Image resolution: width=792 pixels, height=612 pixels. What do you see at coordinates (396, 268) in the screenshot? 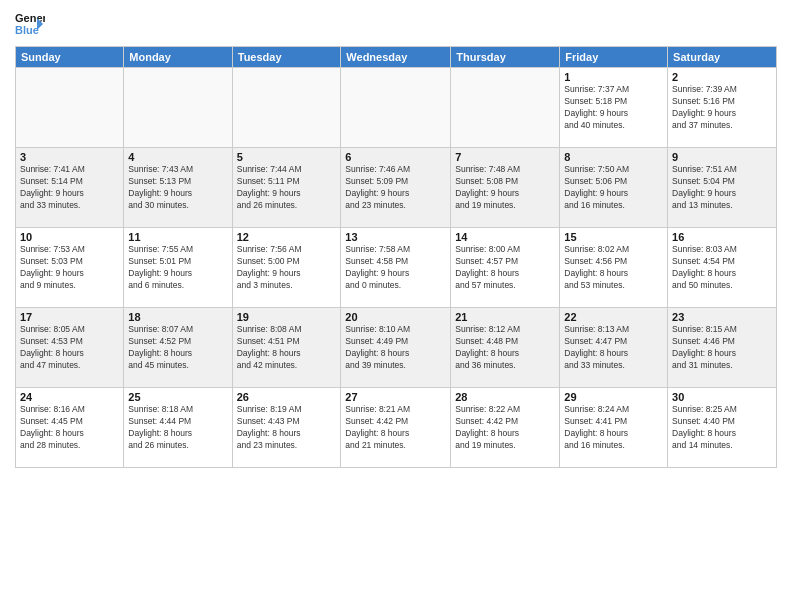
I see `calendar-cell: 13Sunrise: 7:58 AM Sunset: 4:58 PM Dayli…` at bounding box center [396, 268].